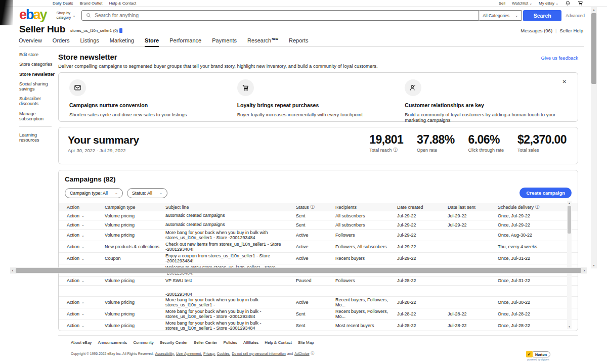 The height and width of the screenshot is (364, 607). I want to click on filter-status: Status: All⌄, so click(147, 193).